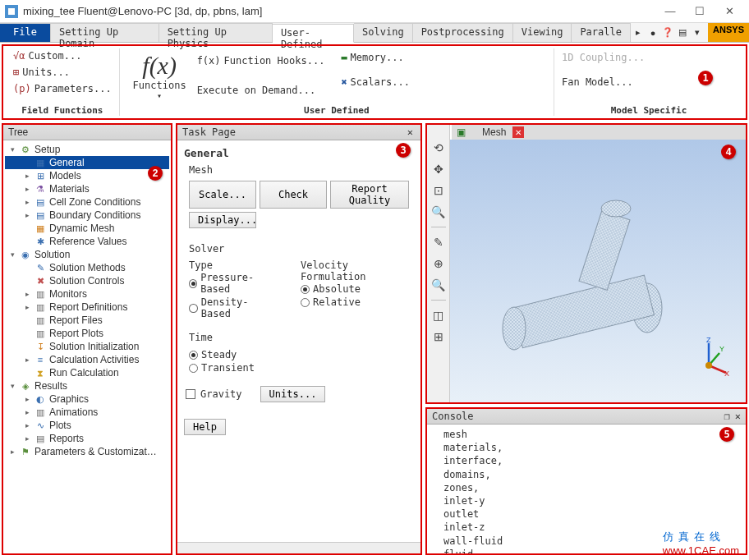 Image resolution: width=749 pixels, height=560 pixels. I want to click on tree-node-plots: ▸∿Plots, so click(87, 425).